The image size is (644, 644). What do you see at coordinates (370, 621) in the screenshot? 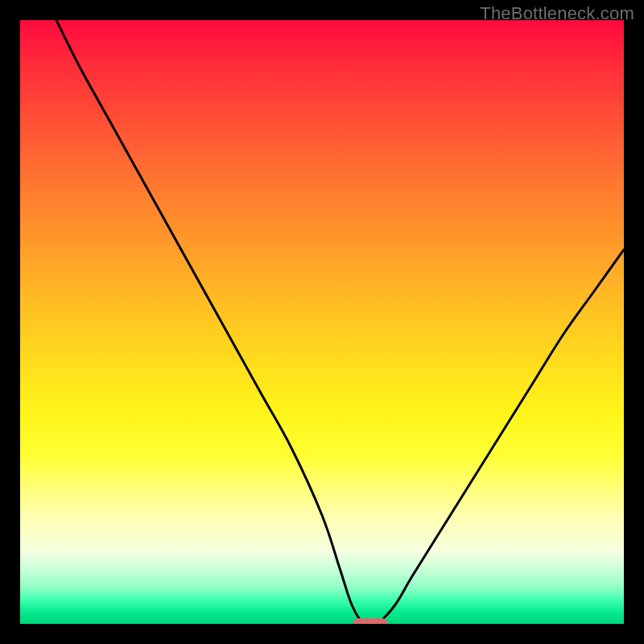
I see `optimal-marker` at bounding box center [370, 621].